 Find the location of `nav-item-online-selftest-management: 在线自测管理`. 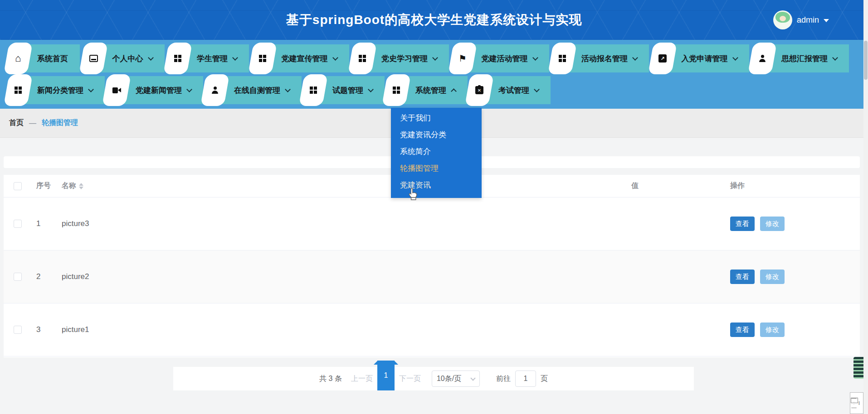

nav-item-online-selftest-management: 在线自测管理 is located at coordinates (258, 90).